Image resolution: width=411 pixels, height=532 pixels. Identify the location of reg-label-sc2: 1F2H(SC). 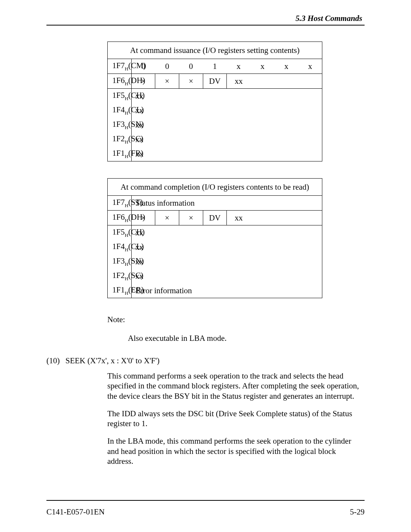
(119, 276).